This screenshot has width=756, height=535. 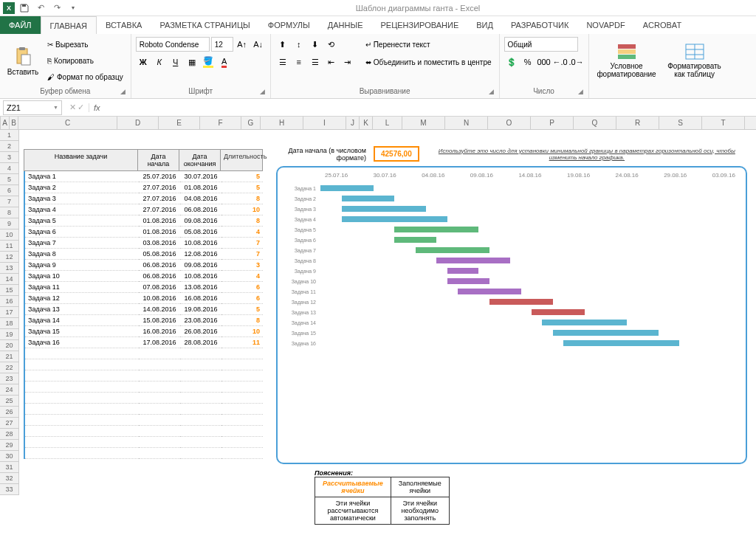 I want to click on underline-button: Ч, so click(x=176, y=62).